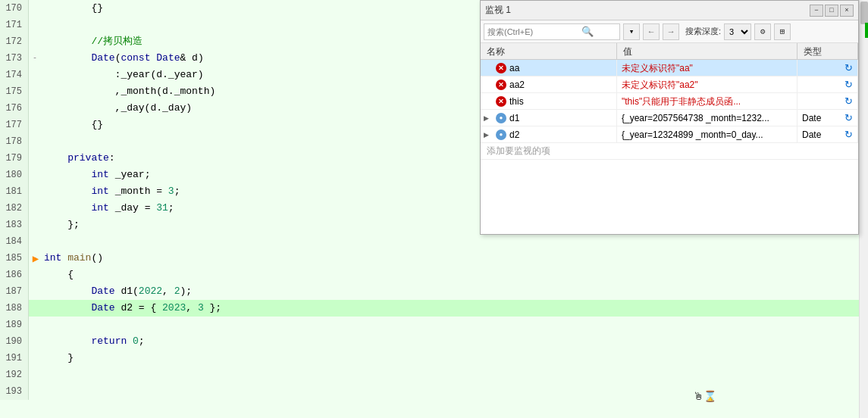  What do you see at coordinates (108, 208) in the screenshot?
I see `code-content: int _day = 31;` at bounding box center [108, 208].